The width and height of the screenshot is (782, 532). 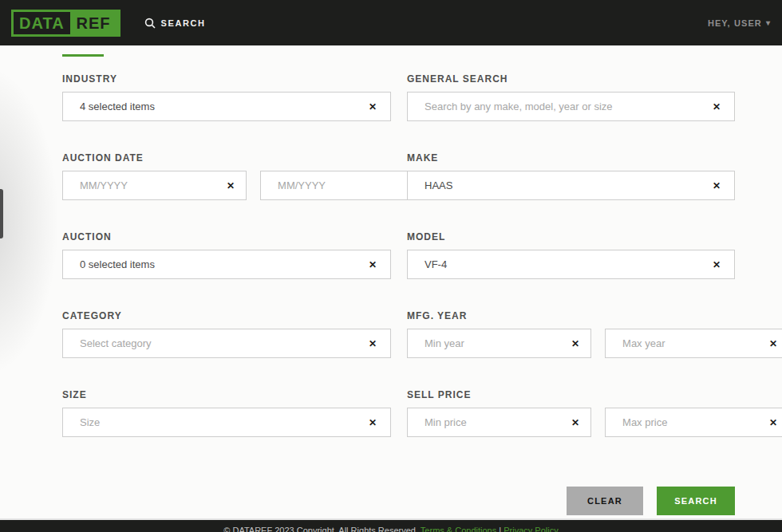 I want to click on model-value-field, so click(x=565, y=265).